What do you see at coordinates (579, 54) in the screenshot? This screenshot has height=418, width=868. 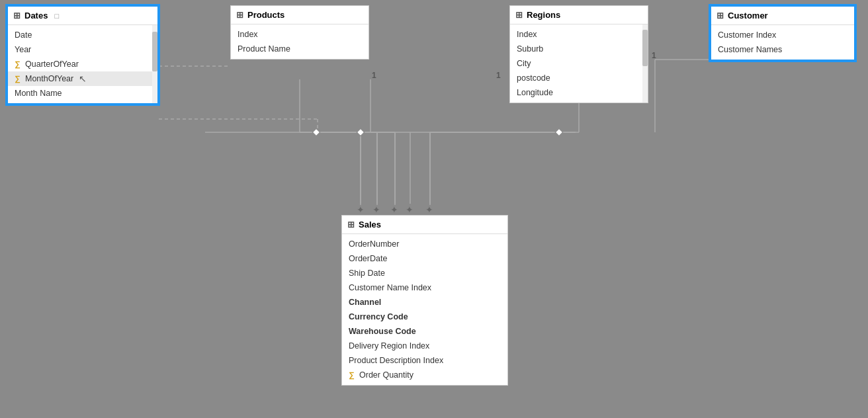 I see `regions-table: ⊞ Regions Index Suburb City postcode Lon…` at bounding box center [579, 54].